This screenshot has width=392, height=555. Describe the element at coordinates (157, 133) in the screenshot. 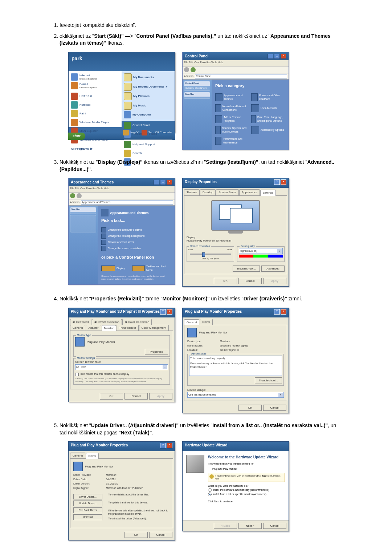

I see `turnoff-button: Turn Off Computer` at that location.